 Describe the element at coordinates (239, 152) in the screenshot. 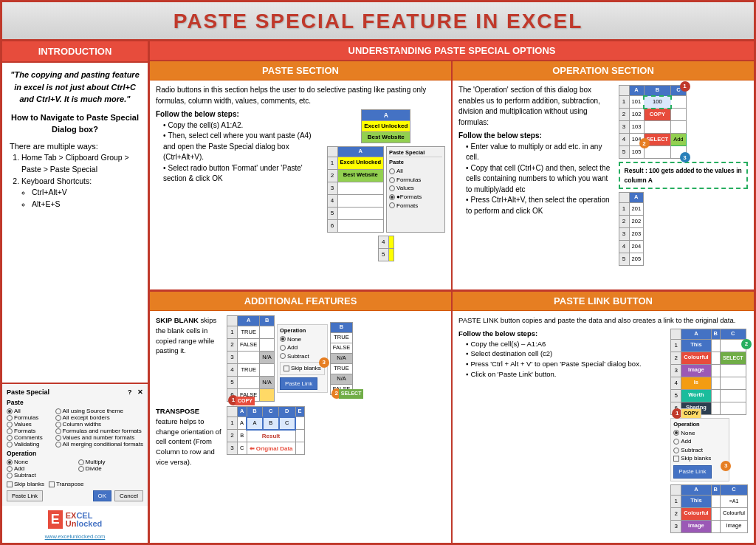

I see `paste-steps-list: Copy the cell(s) A1:A2. Then, select cel…` at that location.